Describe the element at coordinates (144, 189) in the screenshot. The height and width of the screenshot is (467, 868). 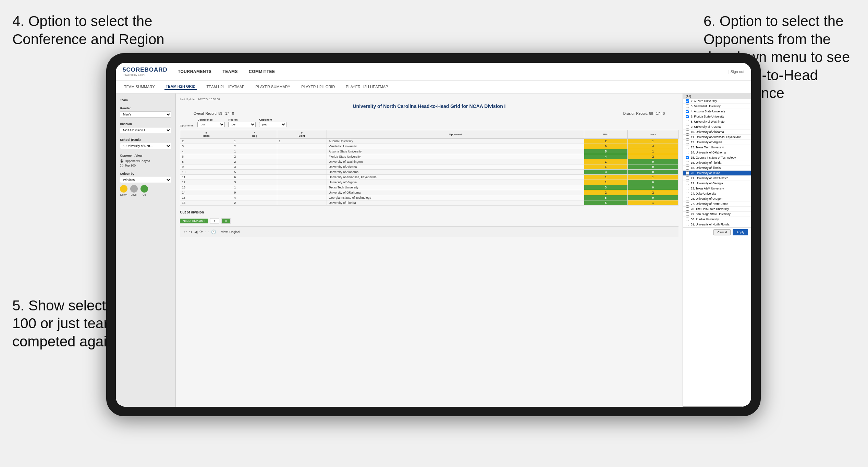
I see `legend-up-dot` at that location.